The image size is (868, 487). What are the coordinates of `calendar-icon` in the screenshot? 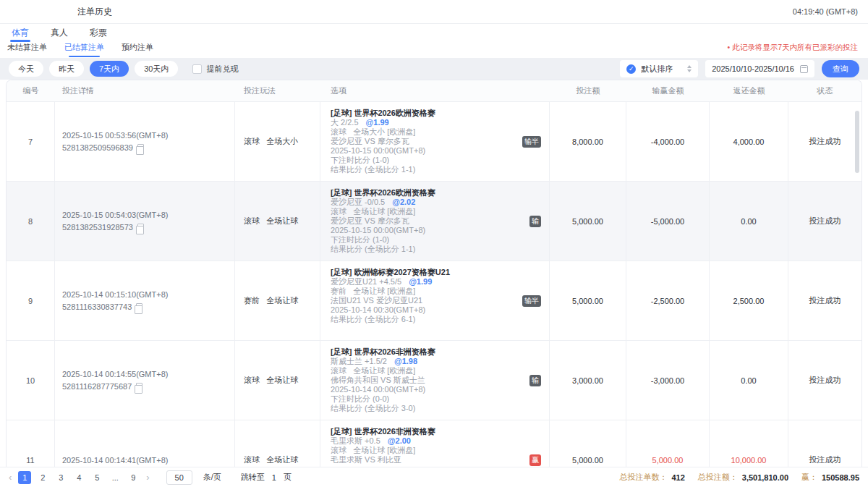 It's located at (804, 69).